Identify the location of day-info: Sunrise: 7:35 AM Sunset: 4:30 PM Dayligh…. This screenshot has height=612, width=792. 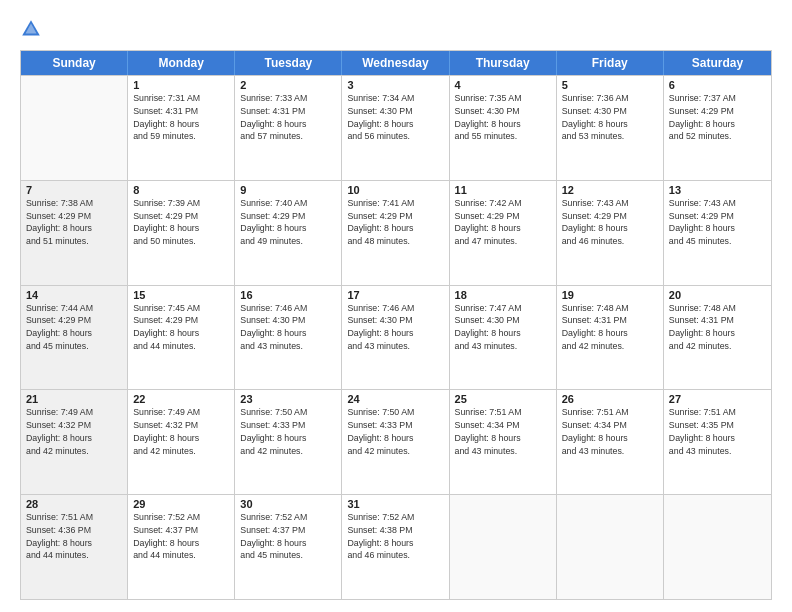
(503, 118).